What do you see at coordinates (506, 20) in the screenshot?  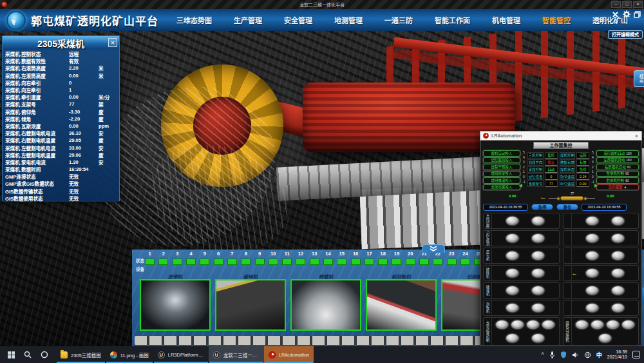 I see `nav-menu-item: 机电管理` at bounding box center [506, 20].